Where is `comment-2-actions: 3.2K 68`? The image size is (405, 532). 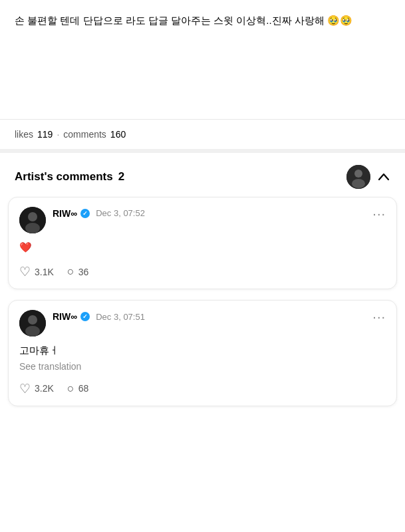
comment-2-actions: 3.2K 68 is located at coordinates (202, 388).